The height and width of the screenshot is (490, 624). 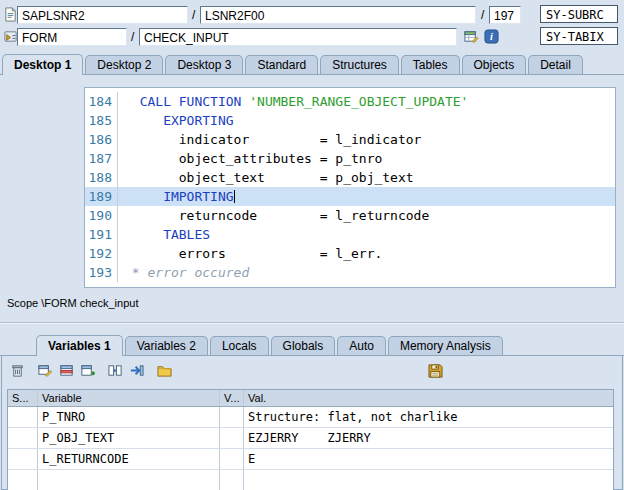 What do you see at coordinates (428, 480) in the screenshot?
I see `cell-val` at bounding box center [428, 480].